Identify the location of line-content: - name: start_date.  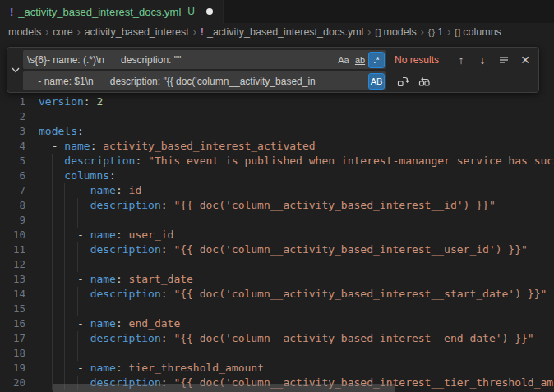
(109, 279).